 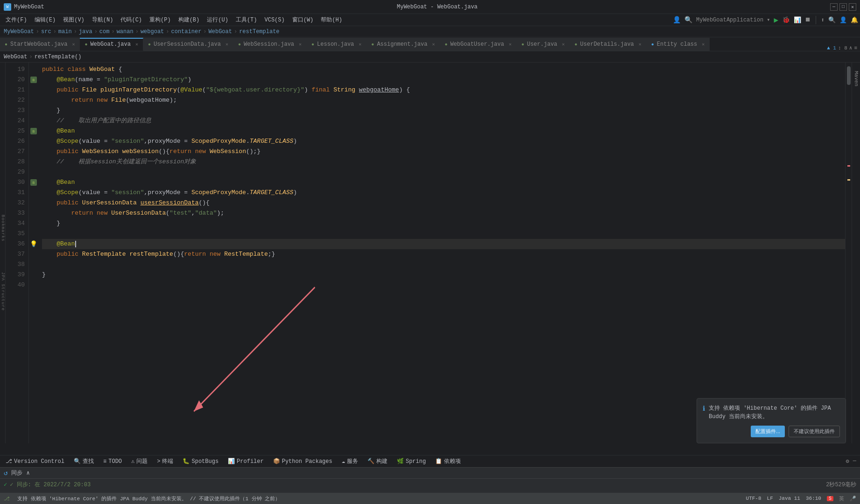 I want to click on menu-refactor: 重构(P), so click(x=160, y=20).